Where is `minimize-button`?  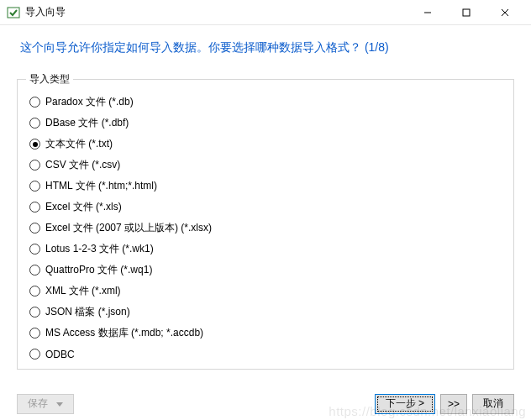
minimize-button is located at coordinates (428, 13).